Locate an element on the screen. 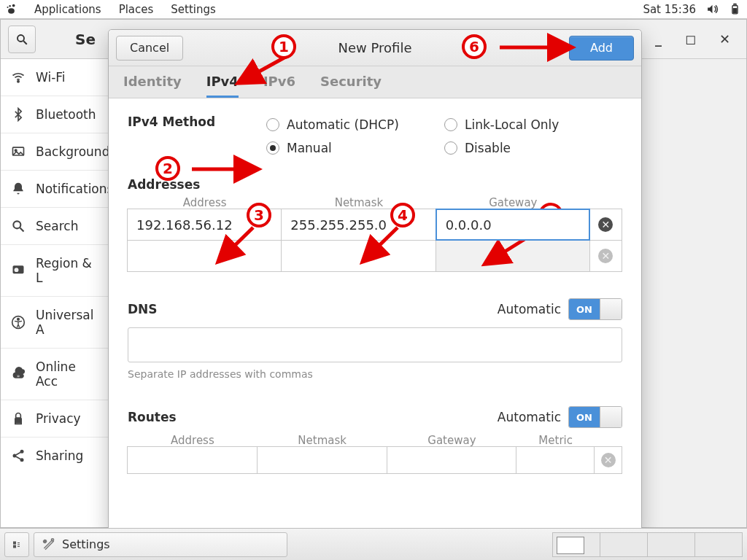 This screenshot has width=747, height=560. method-linklocal: Link-Local Only is located at coordinates (533, 125).